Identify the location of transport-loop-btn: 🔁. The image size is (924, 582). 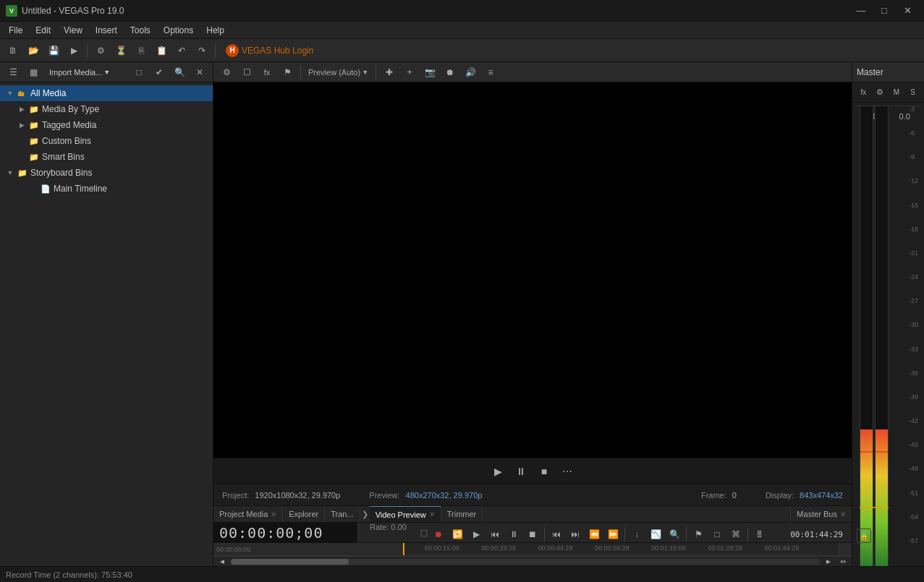
(457, 534).